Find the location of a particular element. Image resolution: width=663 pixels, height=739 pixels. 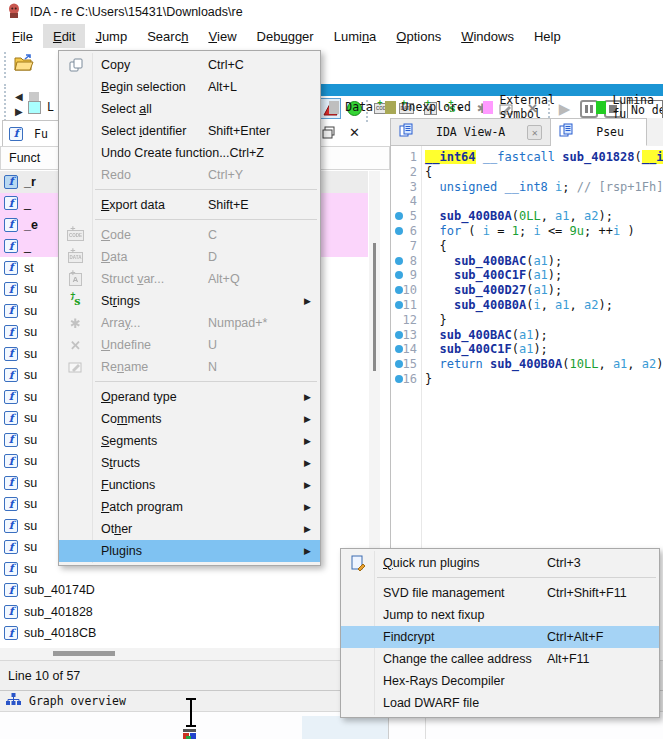

edit-menu-item-structs: Structs▶ is located at coordinates (190, 463).